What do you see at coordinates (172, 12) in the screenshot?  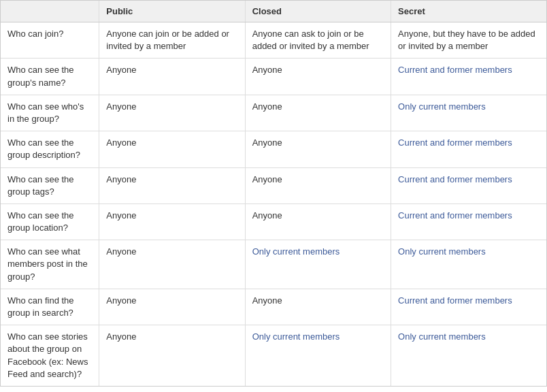 I see `header-public: Public` at bounding box center [172, 12].